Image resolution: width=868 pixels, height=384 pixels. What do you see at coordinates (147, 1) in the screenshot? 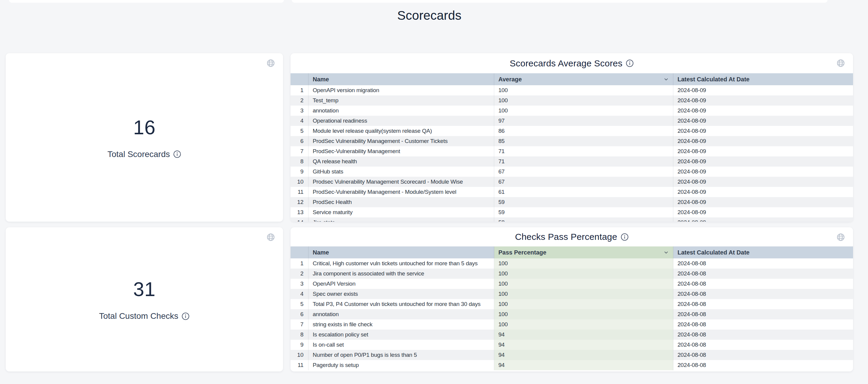
I see `clipped-card-above-left` at bounding box center [147, 1].